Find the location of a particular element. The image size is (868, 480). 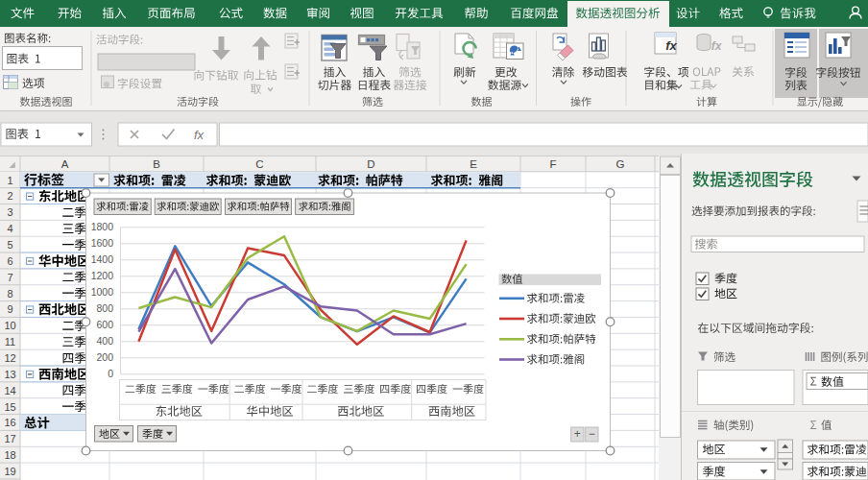

svg-text: 8 is located at coordinates (10, 294).